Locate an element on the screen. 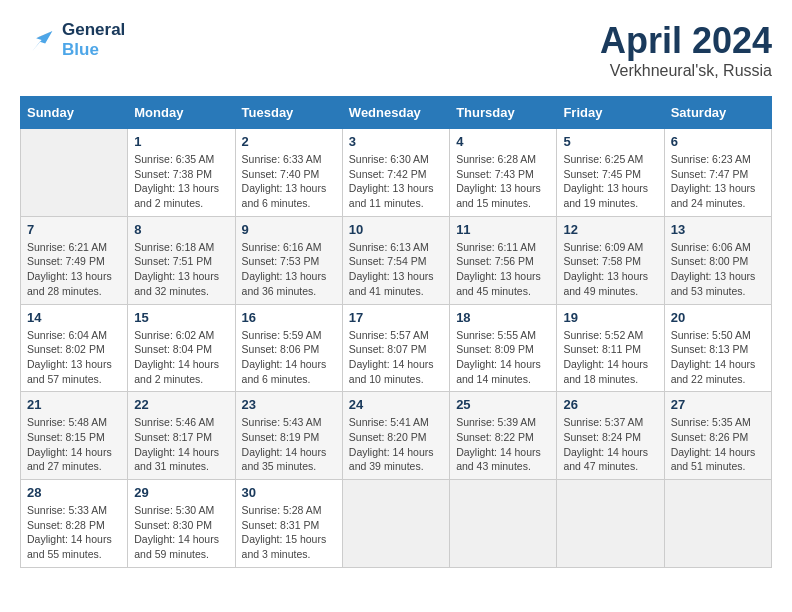 The image size is (792, 612). calendar-day-cell: 11Sunrise: 6:11 AMSunset: 7:56 PMDayligh… is located at coordinates (504, 260).